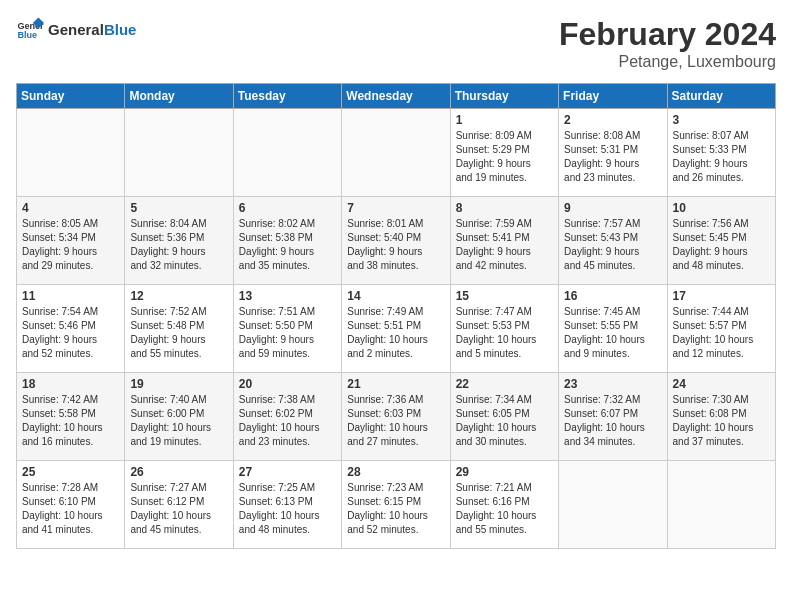 The width and height of the screenshot is (792, 612). Describe the element at coordinates (504, 417) in the screenshot. I see `calendar-day-cell: 22Sunrise: 7:34 AM Sunset: 6:05 PM Dayli…` at that location.